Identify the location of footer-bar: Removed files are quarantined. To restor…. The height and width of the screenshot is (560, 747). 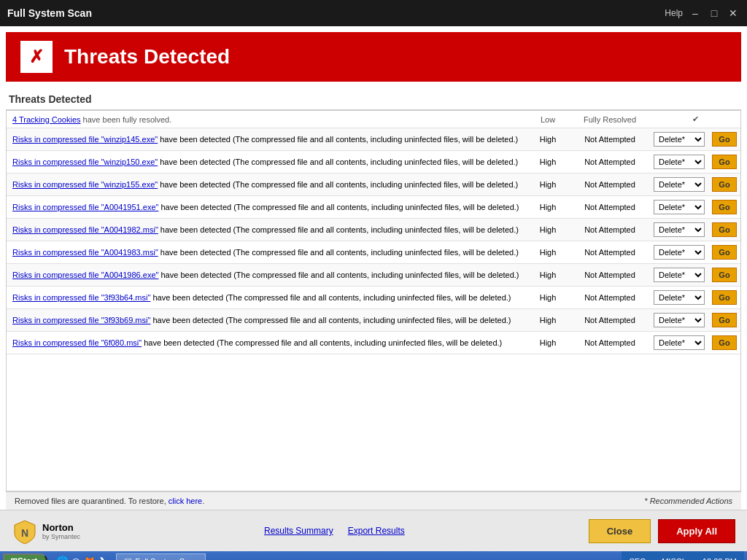
(374, 500).